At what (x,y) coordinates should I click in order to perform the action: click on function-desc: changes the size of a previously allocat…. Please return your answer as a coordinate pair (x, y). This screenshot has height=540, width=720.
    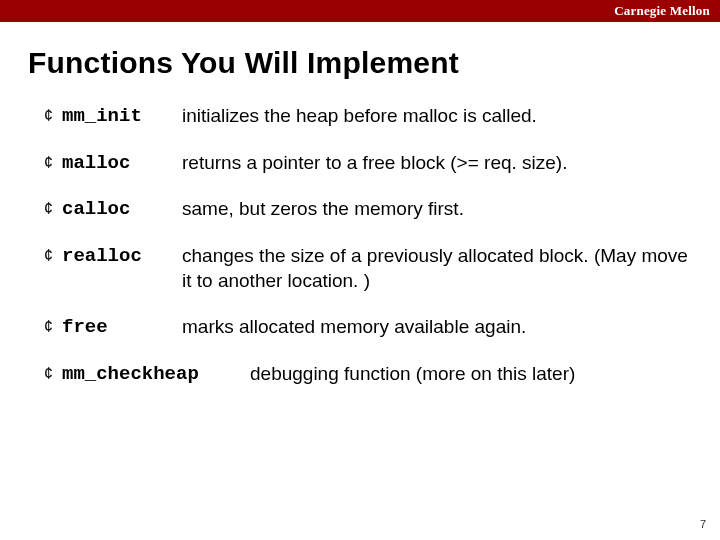
    Looking at the image, I should click on (436, 268).